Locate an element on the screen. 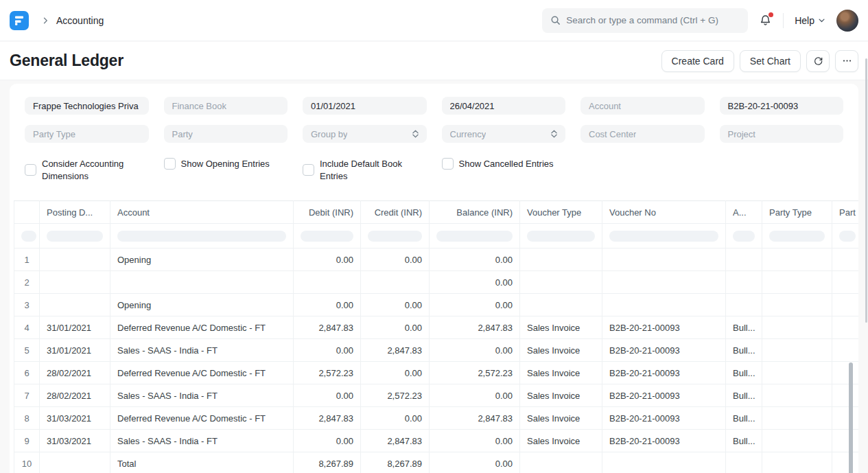 The image size is (868, 473). notifications-bell-icon is located at coordinates (766, 21).